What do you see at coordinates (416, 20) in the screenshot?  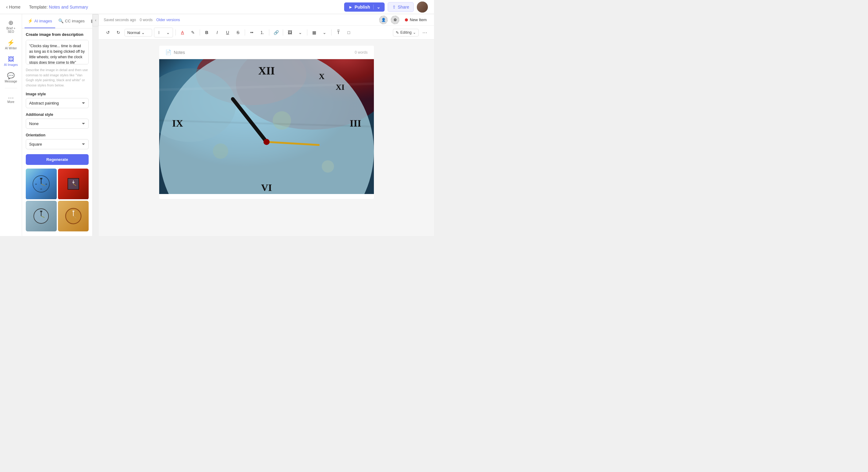 I see `new-item-button: New Item` at bounding box center [416, 20].